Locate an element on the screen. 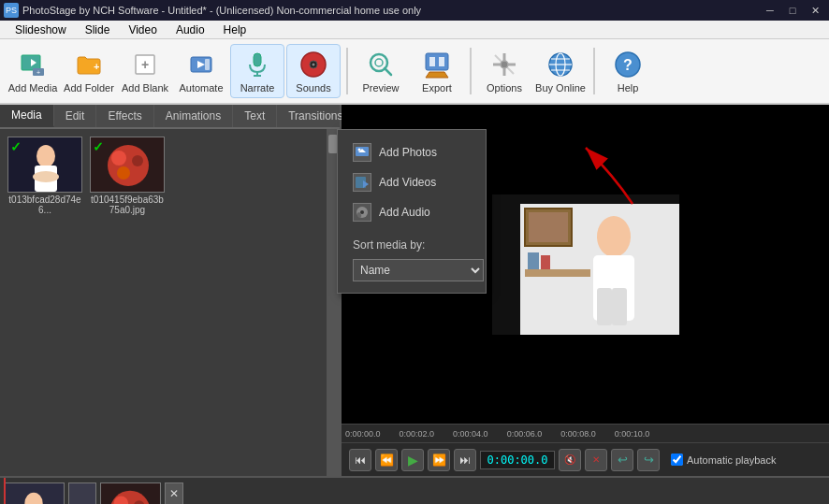 The width and height of the screenshot is (829, 504). preview-image-container is located at coordinates (586, 265).